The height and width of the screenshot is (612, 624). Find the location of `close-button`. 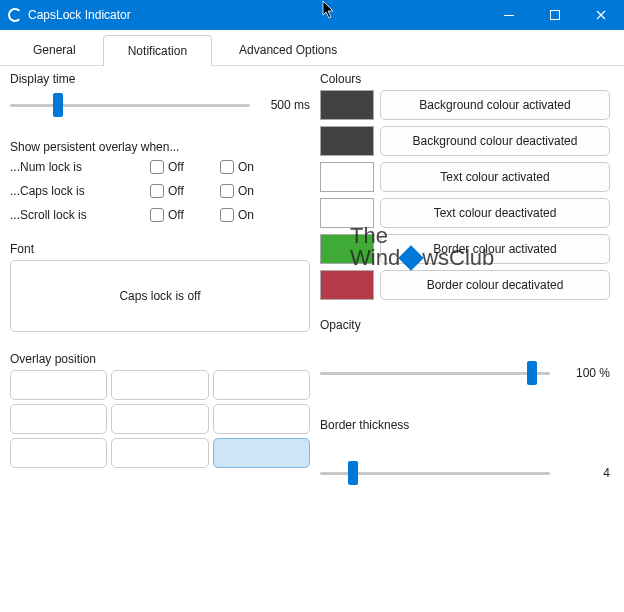

close-button is located at coordinates (601, 15).